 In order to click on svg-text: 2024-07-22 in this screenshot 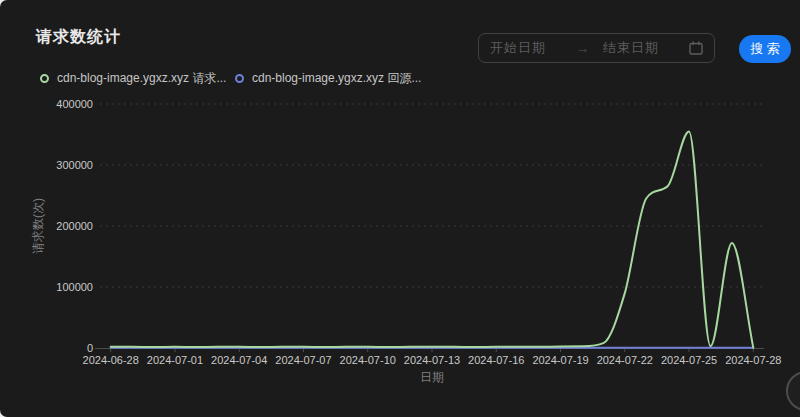, I will do `click(625, 360)`.